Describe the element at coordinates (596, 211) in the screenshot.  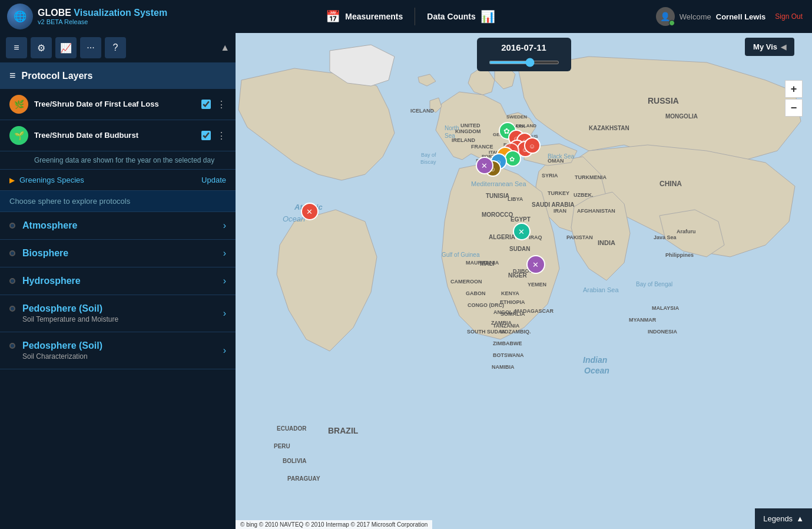
I see `svg-text: AFGHANISTAN` at that location.